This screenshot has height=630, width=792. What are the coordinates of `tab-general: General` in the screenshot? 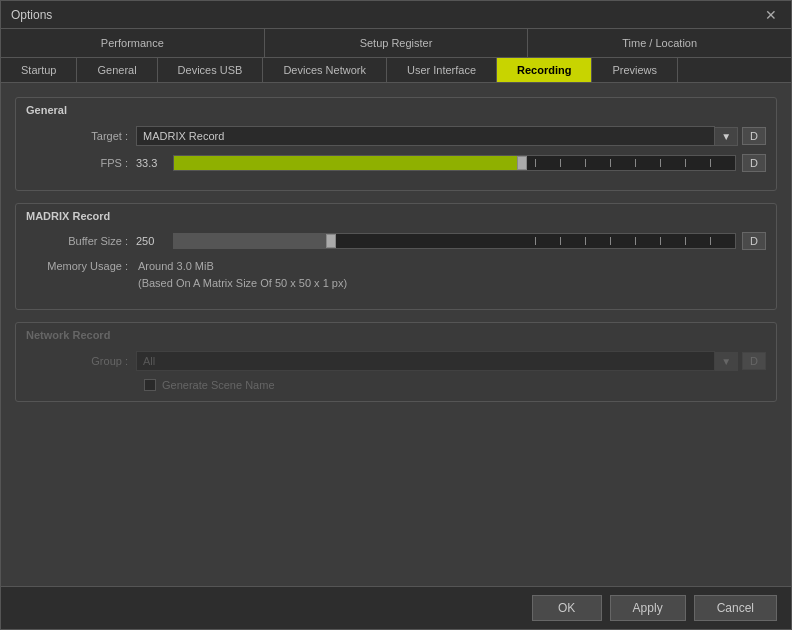 It's located at (117, 70).